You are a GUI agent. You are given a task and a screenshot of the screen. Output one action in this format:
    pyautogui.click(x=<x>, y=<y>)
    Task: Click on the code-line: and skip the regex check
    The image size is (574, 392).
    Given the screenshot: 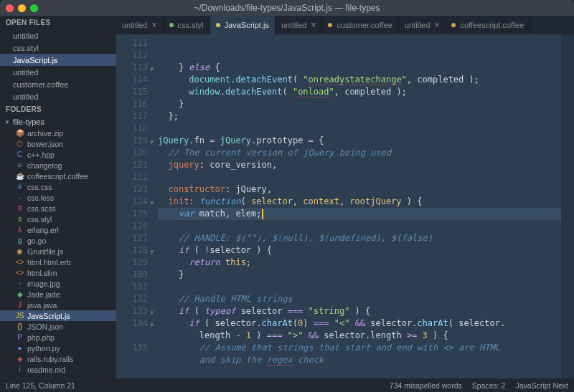 What is the action you would take?
    pyautogui.click(x=359, y=360)
    